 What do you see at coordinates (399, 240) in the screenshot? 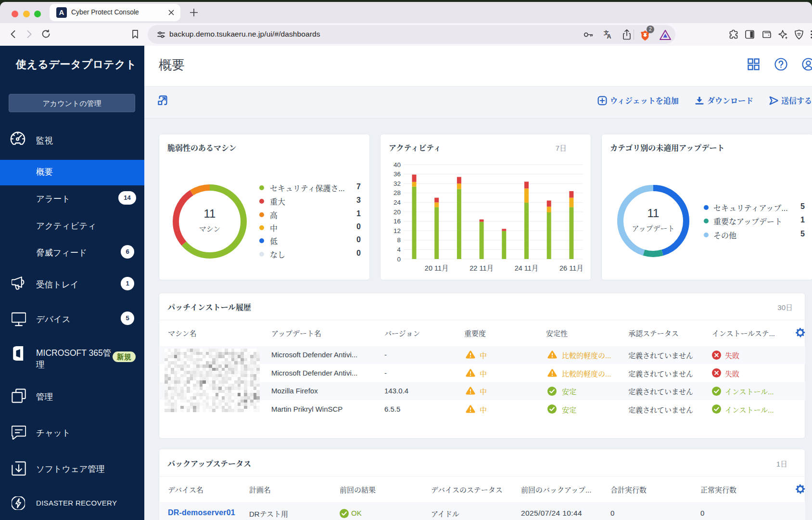
I see `svg-text: 8` at bounding box center [399, 240].